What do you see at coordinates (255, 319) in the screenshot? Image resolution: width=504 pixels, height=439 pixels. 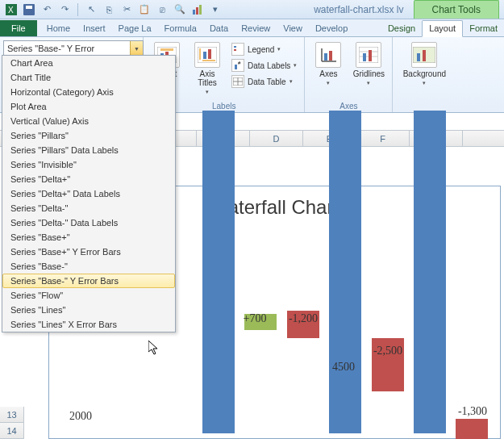 I see `data-label: +700` at bounding box center [255, 319].